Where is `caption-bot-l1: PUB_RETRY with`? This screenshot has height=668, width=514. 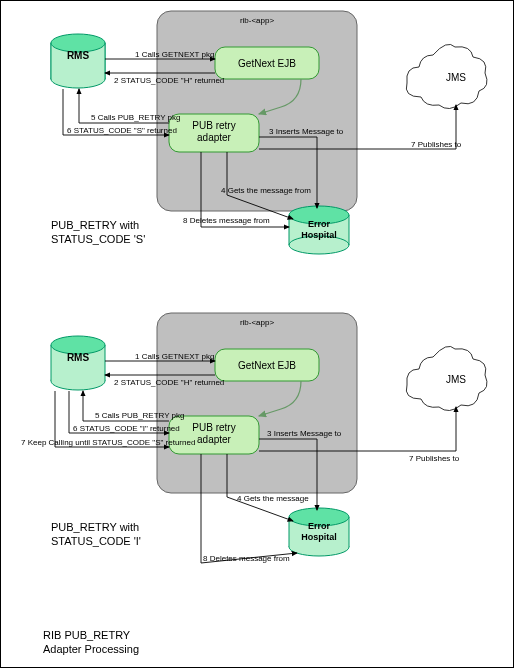 caption-bot-l1: PUB_RETRY with is located at coordinates (95, 527).